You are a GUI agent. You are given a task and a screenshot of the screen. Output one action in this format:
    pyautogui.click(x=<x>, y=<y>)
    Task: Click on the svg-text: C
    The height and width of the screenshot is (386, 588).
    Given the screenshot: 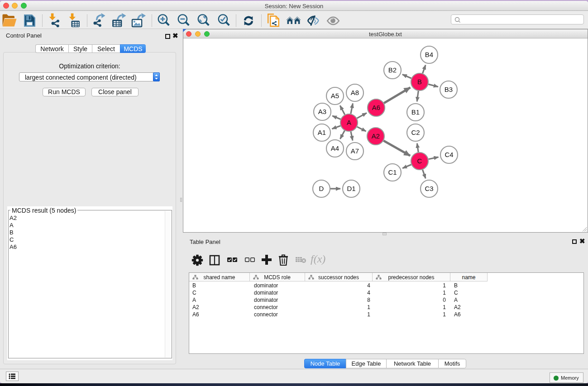 What is the action you would take?
    pyautogui.click(x=420, y=161)
    